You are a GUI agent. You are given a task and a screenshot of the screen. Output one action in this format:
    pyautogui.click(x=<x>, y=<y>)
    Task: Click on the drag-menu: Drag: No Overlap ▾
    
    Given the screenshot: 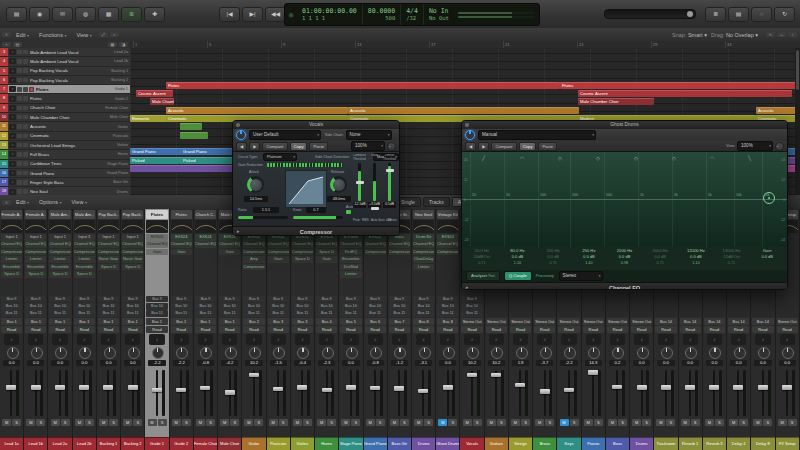 What is the action you would take?
    pyautogui.click(x=734, y=35)
    